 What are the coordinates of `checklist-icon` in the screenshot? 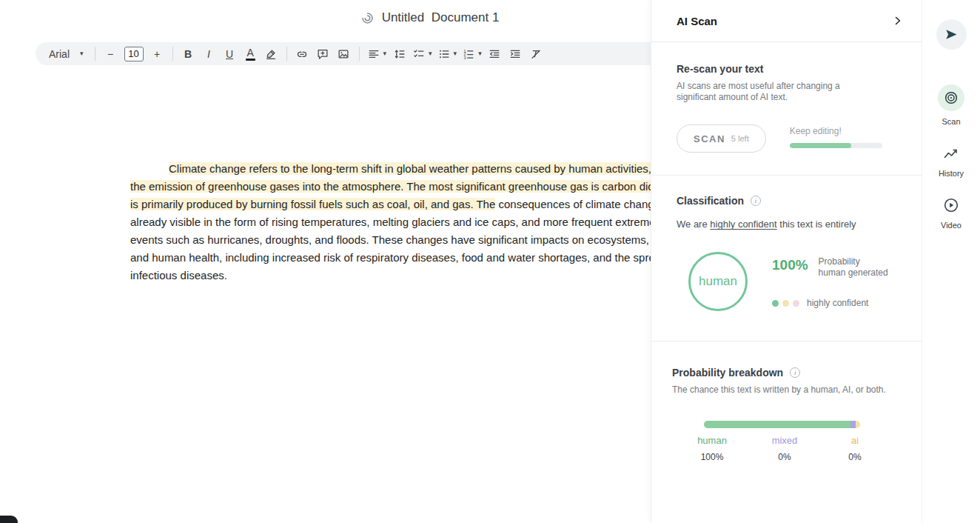 It's located at (419, 54).